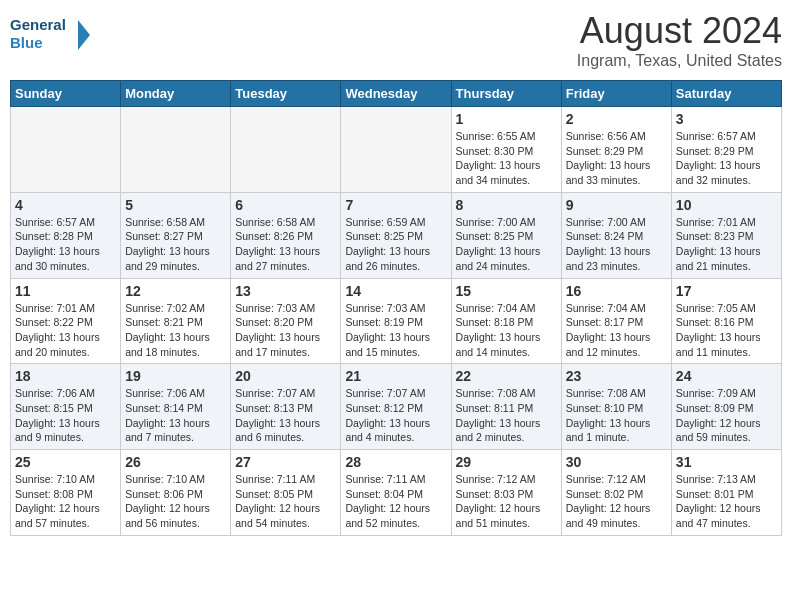  I want to click on day-info: Sunrise: 7:12 AM Sunset: 8:02 PM Dayligh…, so click(616, 502).